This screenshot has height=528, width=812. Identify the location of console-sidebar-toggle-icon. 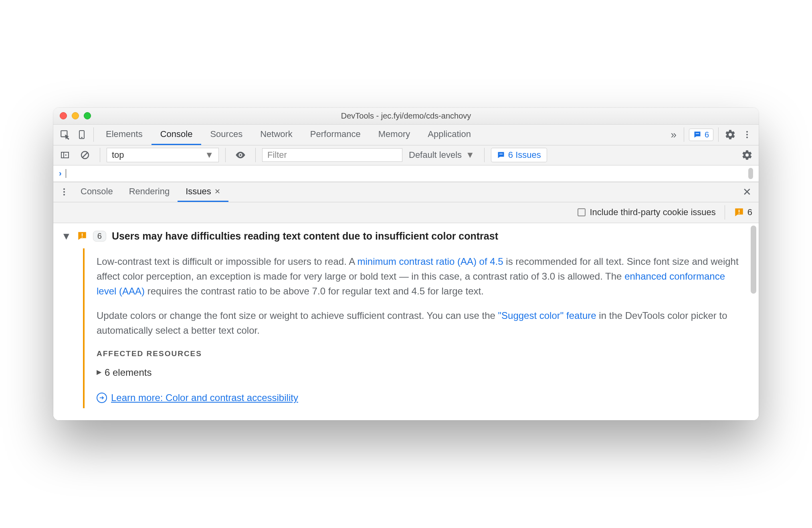
(65, 155).